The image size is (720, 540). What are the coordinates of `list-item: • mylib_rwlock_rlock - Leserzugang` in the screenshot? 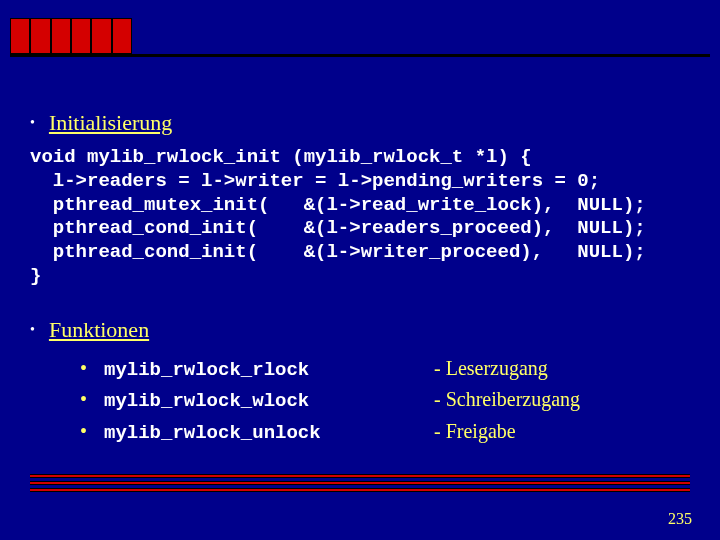 It's located at (385, 369).